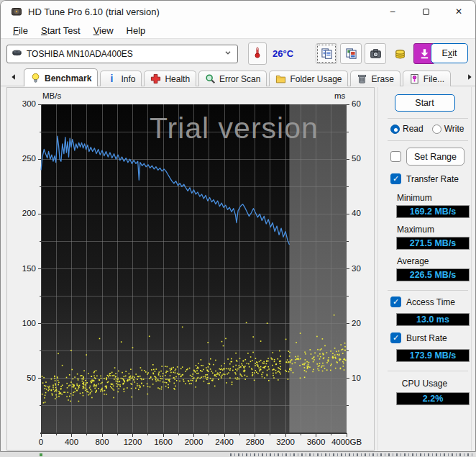 The width and height of the screenshot is (476, 457). I want to click on chevron-down-icon, so click(228, 54).